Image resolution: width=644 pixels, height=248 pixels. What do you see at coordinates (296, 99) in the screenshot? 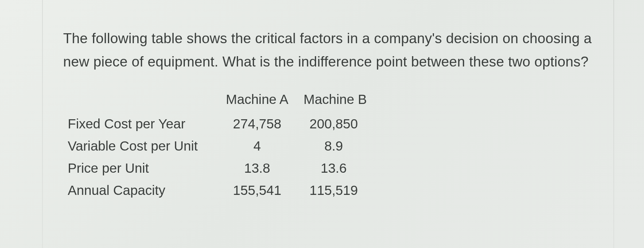
I see `header-machines: Machine A Machine B` at bounding box center [296, 99].